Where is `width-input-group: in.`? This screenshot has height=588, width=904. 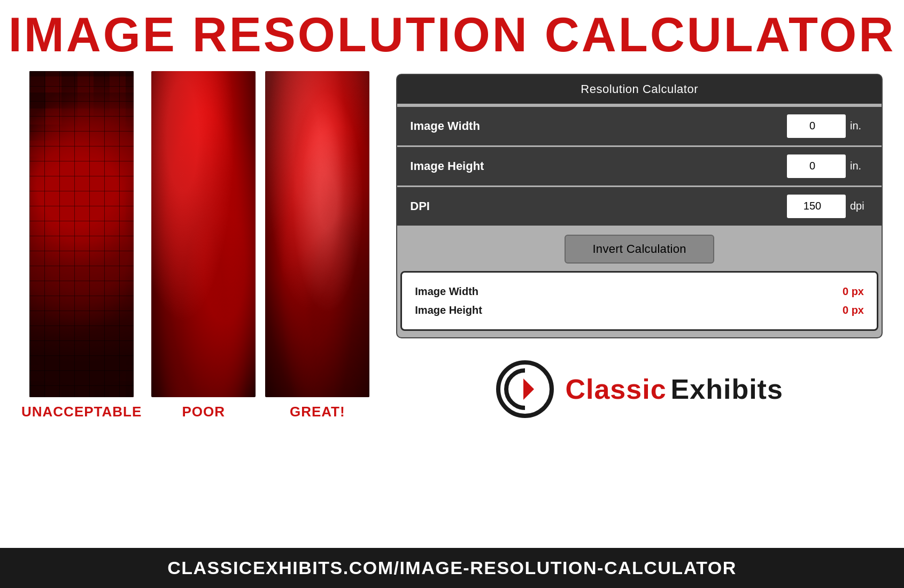
width-input-group: in. is located at coordinates (828, 126).